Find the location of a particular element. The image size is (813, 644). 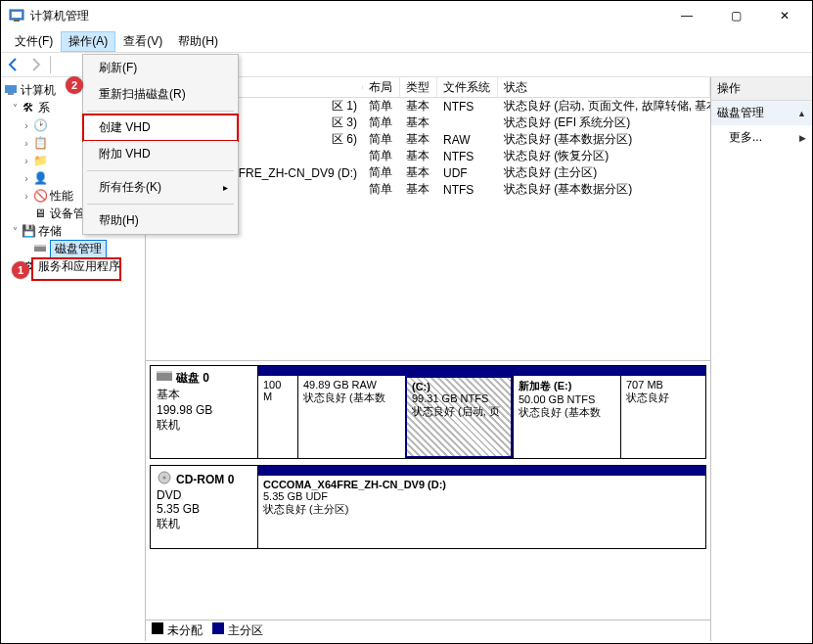

actions-item-diskmgmt: 磁盘管理 ▲ is located at coordinates (761, 114).